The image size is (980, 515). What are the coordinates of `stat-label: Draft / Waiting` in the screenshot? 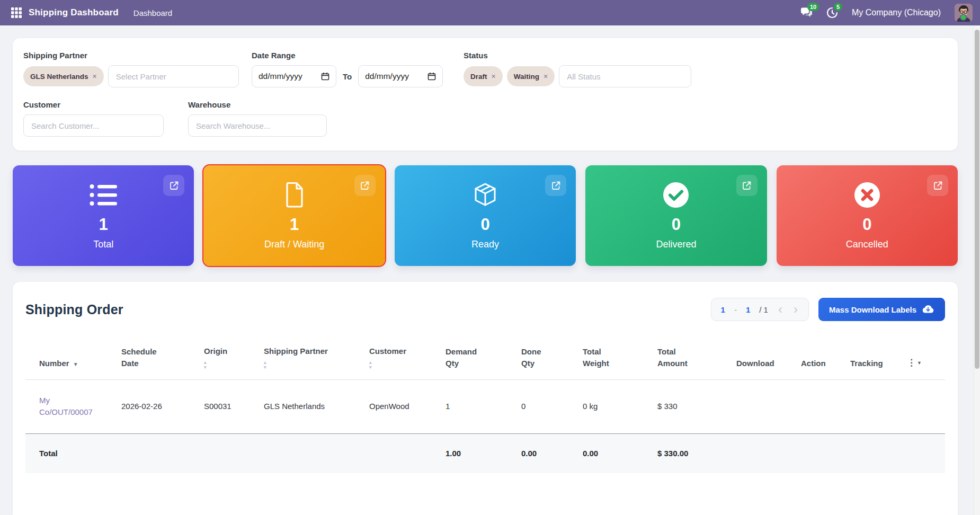 It's located at (295, 245).